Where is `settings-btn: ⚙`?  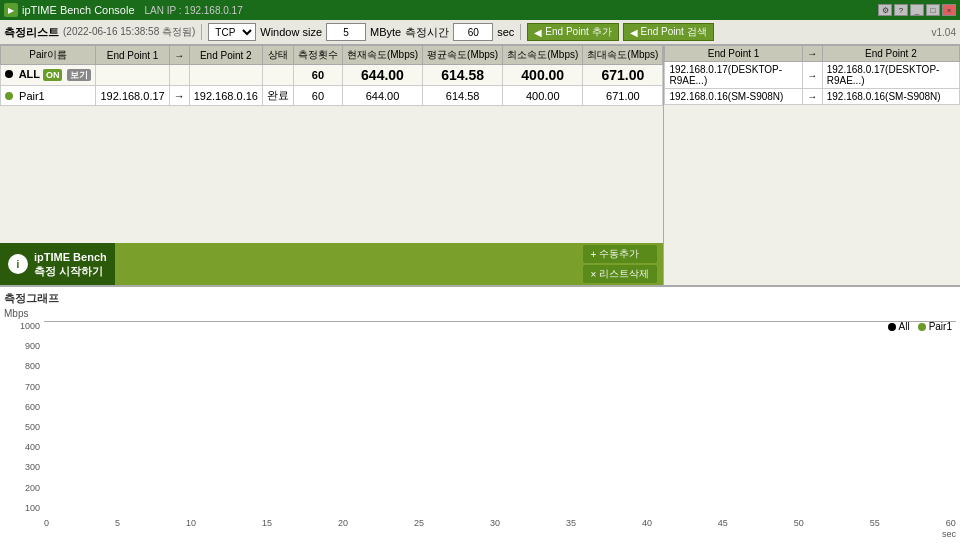
settings-btn: ⚙ is located at coordinates (885, 10).